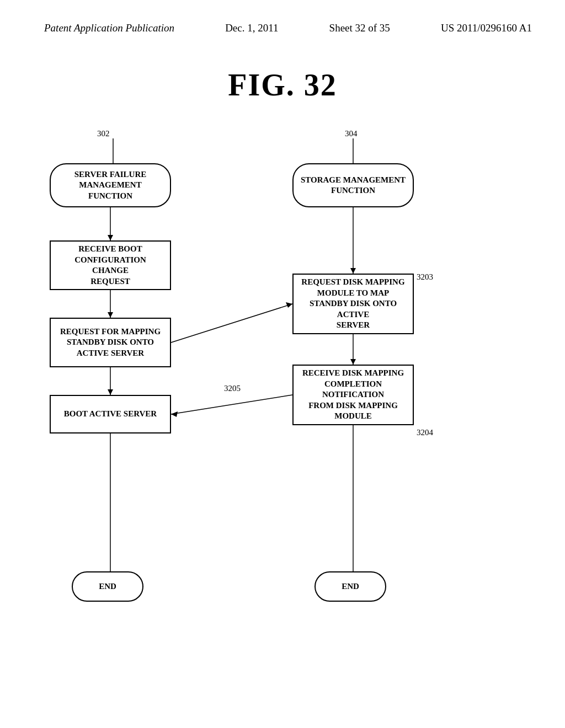  Describe the element at coordinates (104, 133) in the screenshot. I see `label-302: 302` at that location.